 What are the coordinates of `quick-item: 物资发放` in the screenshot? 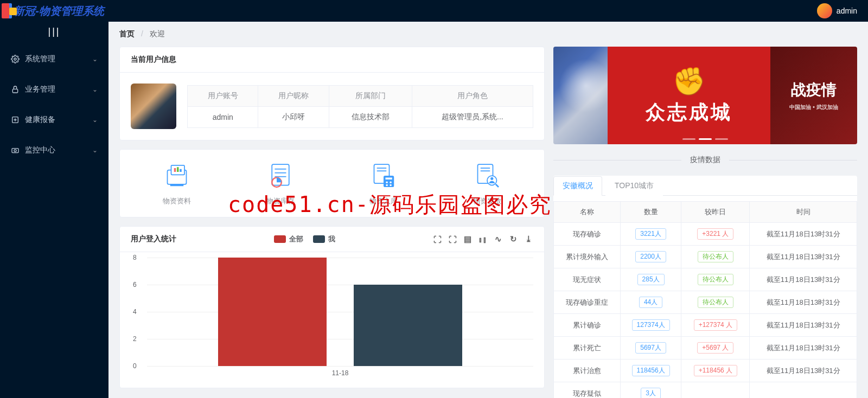 It's located at (487, 183).